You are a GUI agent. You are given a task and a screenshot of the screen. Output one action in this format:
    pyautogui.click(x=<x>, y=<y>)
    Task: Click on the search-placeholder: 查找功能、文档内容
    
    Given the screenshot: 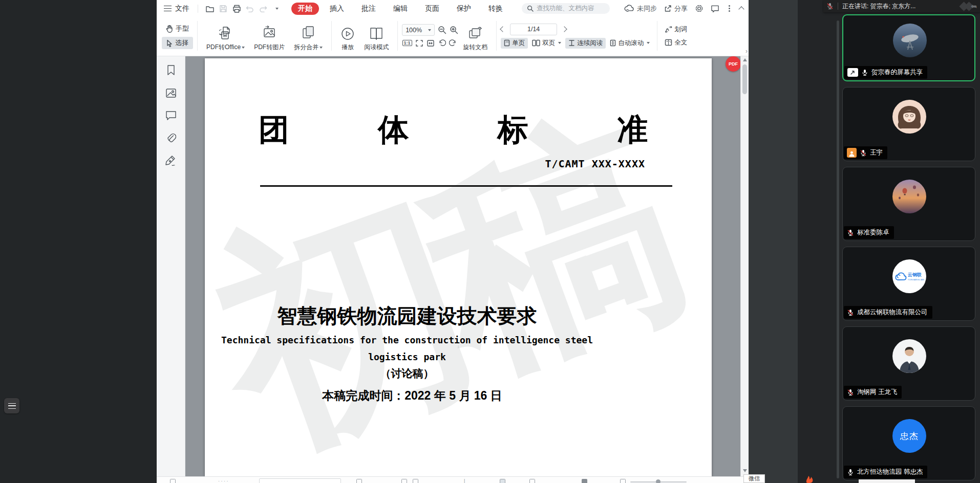 What is the action you would take?
    pyautogui.click(x=565, y=8)
    